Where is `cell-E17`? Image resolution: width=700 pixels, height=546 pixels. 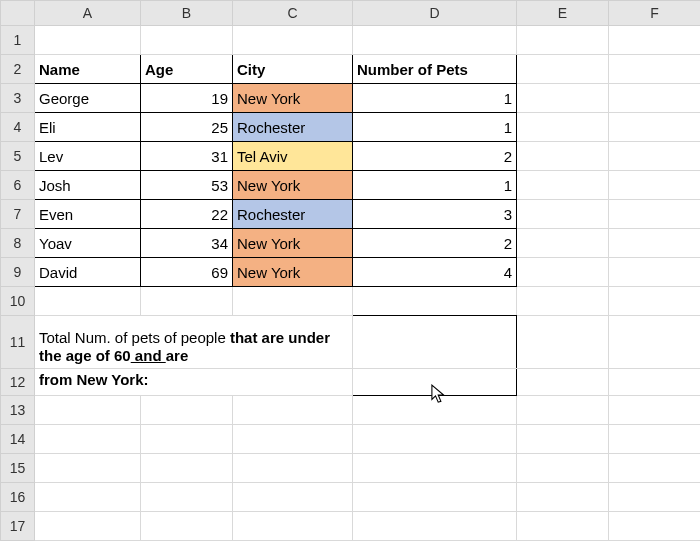
cell-E17 is located at coordinates (563, 526).